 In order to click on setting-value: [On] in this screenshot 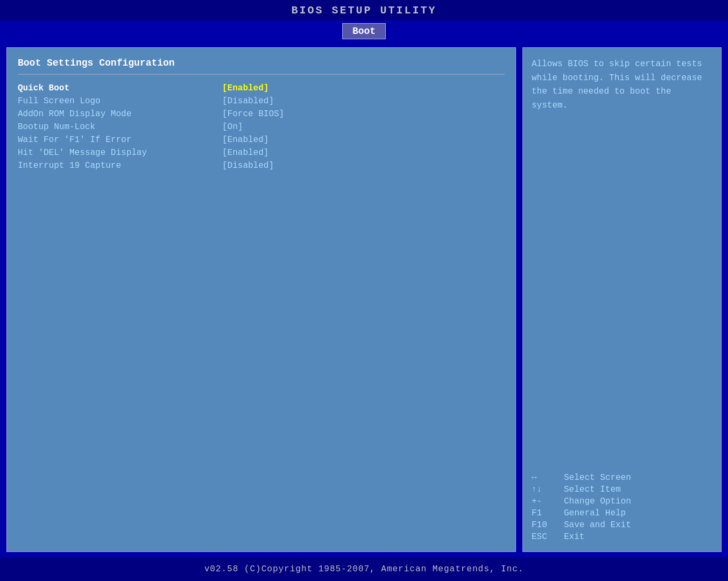, I will do `click(232, 127)`.